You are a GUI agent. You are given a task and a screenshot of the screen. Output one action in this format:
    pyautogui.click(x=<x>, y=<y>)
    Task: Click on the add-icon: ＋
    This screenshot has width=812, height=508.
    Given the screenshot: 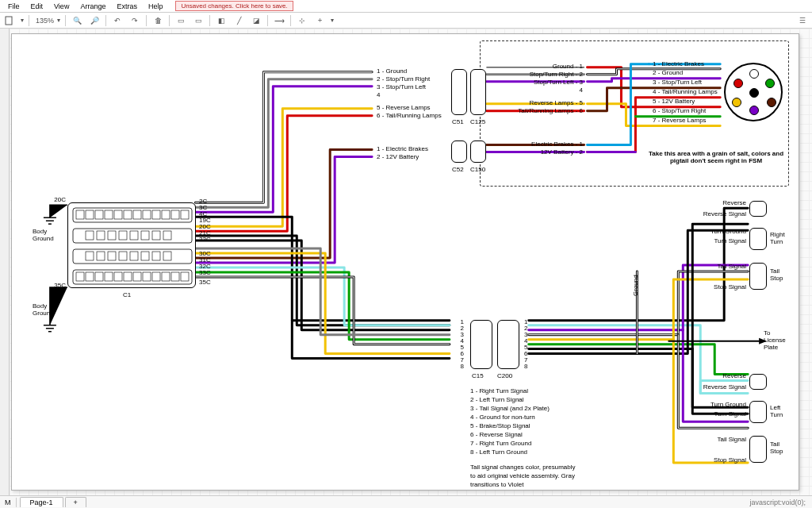 What is the action you would take?
    pyautogui.click(x=320, y=21)
    